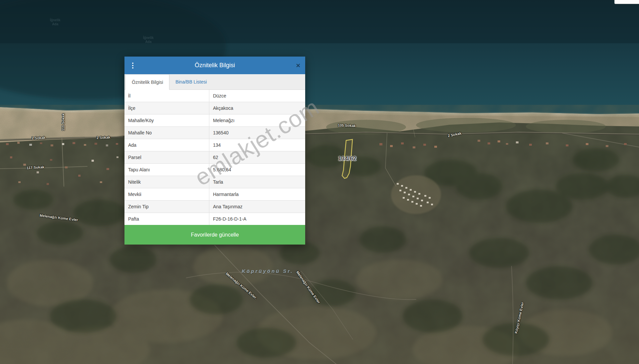 The image size is (639, 364). I want to click on row-label: Tapu Alanı, so click(167, 170).